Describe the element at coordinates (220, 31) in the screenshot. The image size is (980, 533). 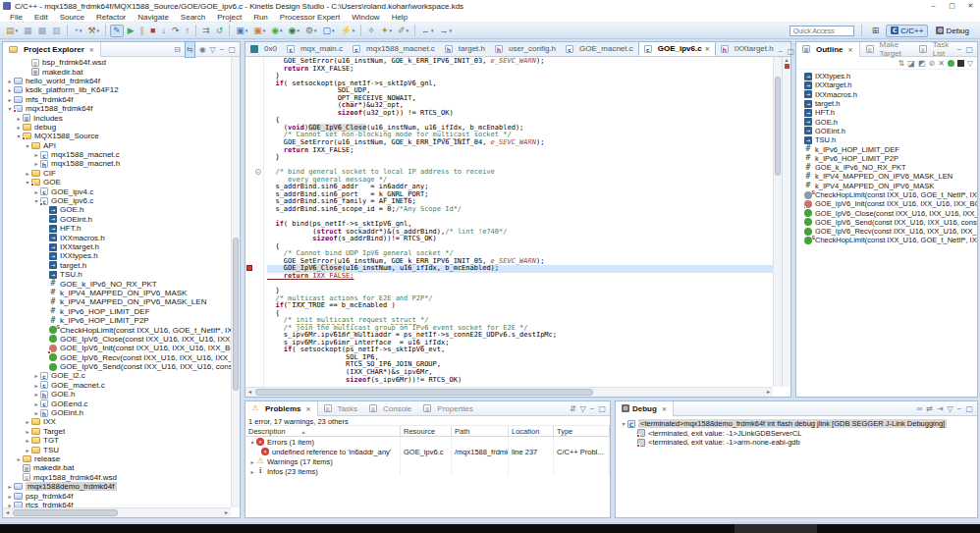
I see `restart-button: ↺` at that location.